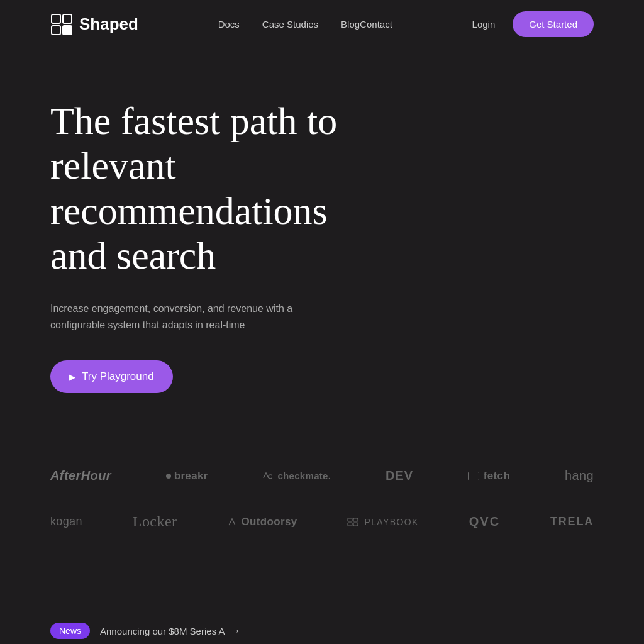  Describe the element at coordinates (322, 522) in the screenshot. I see `logos-row-2: kogan Locker Outdoorsy PLAYBOOK QVC TREL…` at that location.